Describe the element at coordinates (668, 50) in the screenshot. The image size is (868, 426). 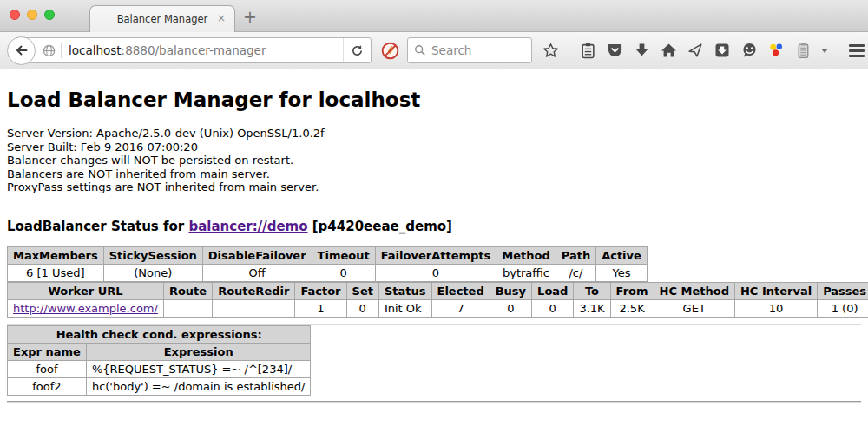
I see `home-icon` at that location.